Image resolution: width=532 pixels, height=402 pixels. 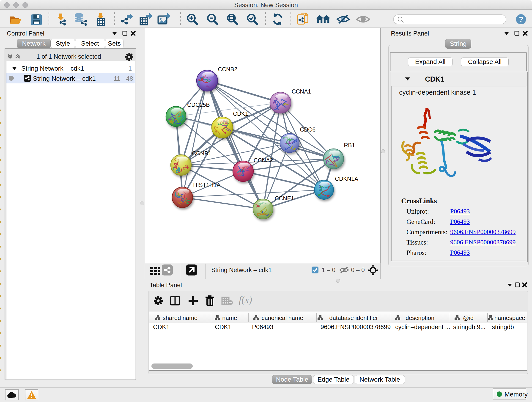 What do you see at coordinates (207, 185) in the screenshot?
I see `svg-text: HIST1H1A` at bounding box center [207, 185].